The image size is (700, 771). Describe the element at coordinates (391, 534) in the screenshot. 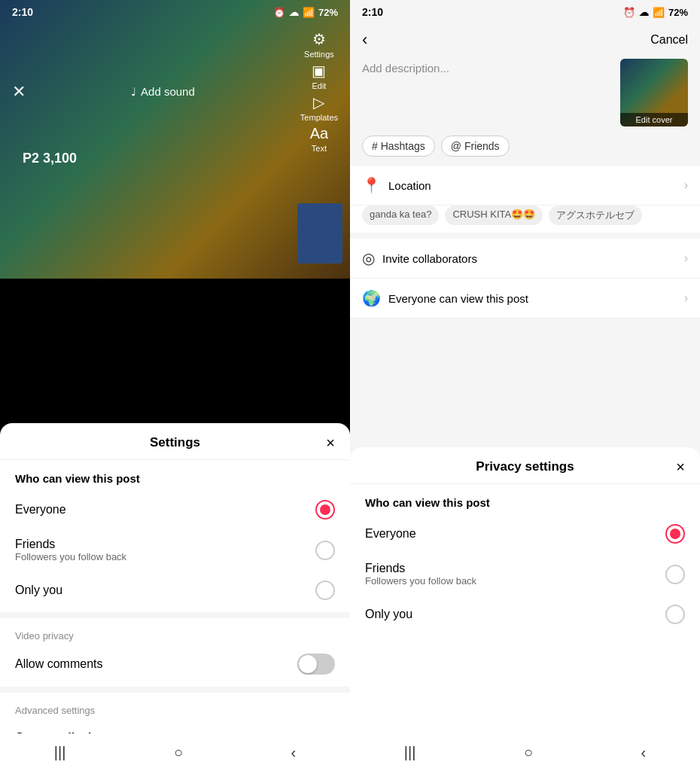

I see `privacy-everyone-label: Everyone` at that location.